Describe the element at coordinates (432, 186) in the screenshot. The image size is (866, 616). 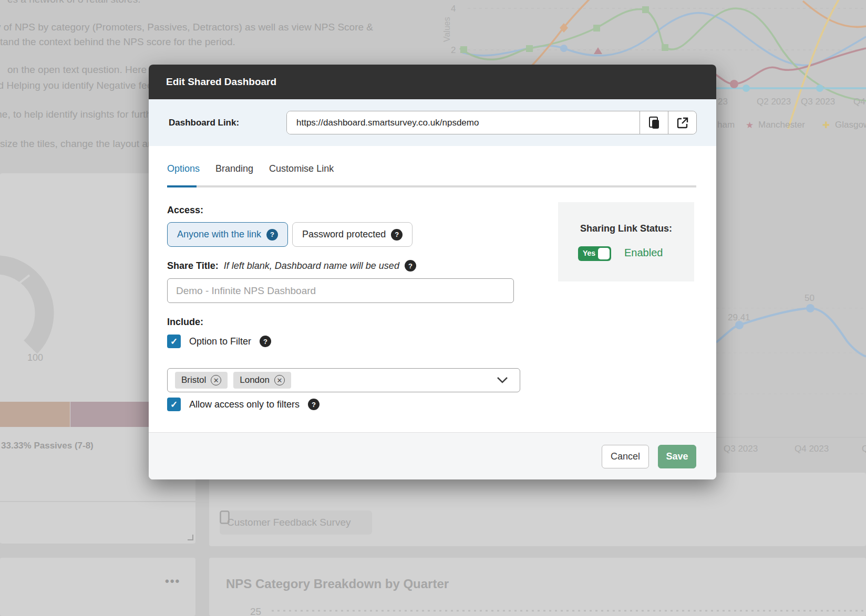
I see `tab-divider` at that location.